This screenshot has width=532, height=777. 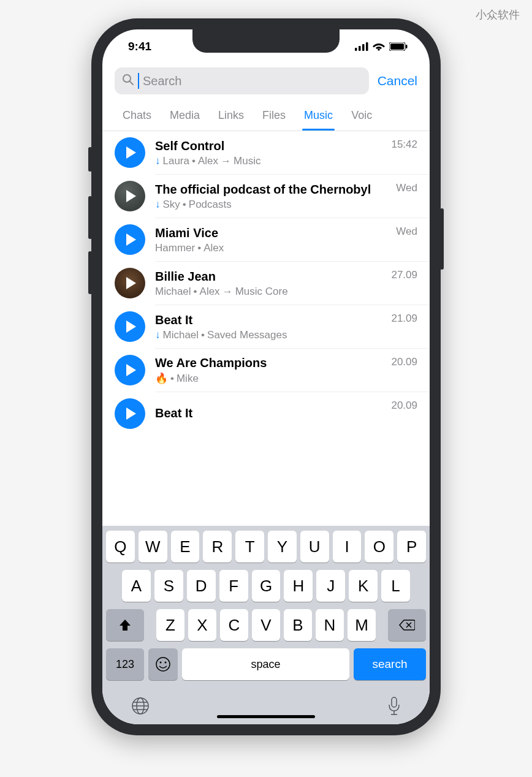 What do you see at coordinates (231, 118) in the screenshot?
I see `tab-links: Links` at bounding box center [231, 118].